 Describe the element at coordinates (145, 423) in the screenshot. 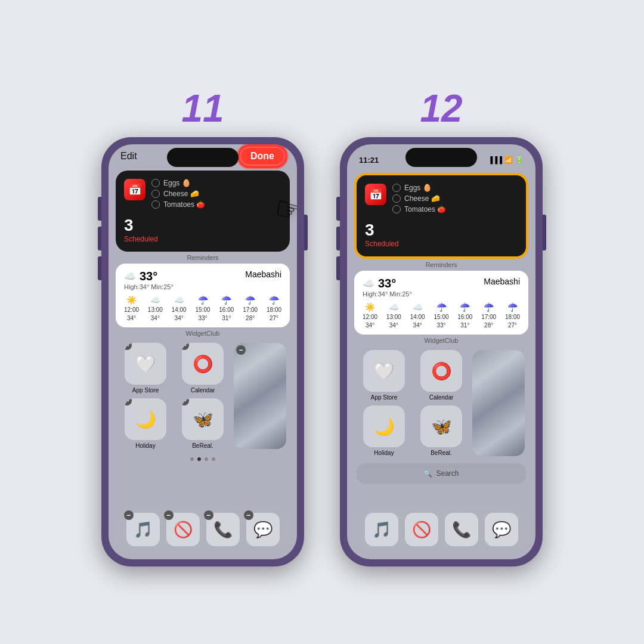

I see `holiday-11: − 🌙 Holiday` at that location.